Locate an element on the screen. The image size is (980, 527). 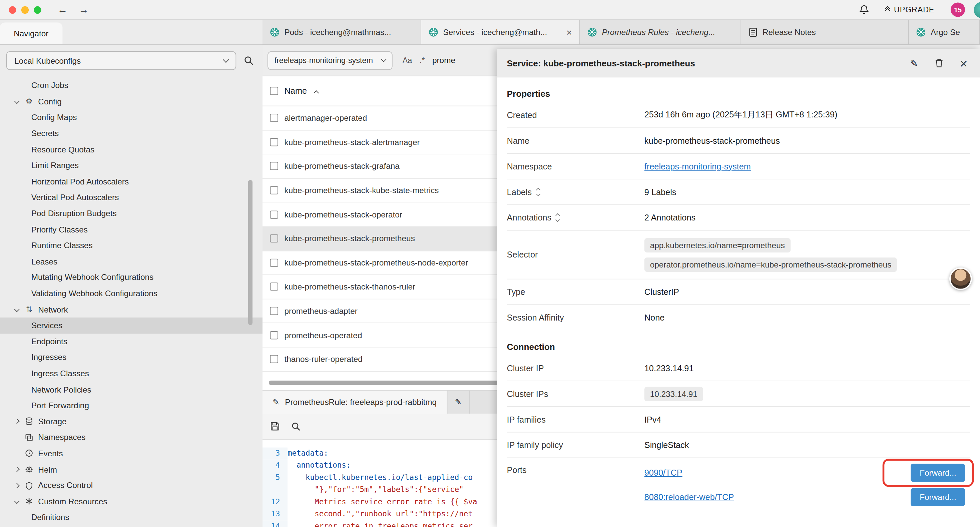
property-row-cluster-ips: Cluster IPs 10.233.14.91 is located at coordinates (739, 394).